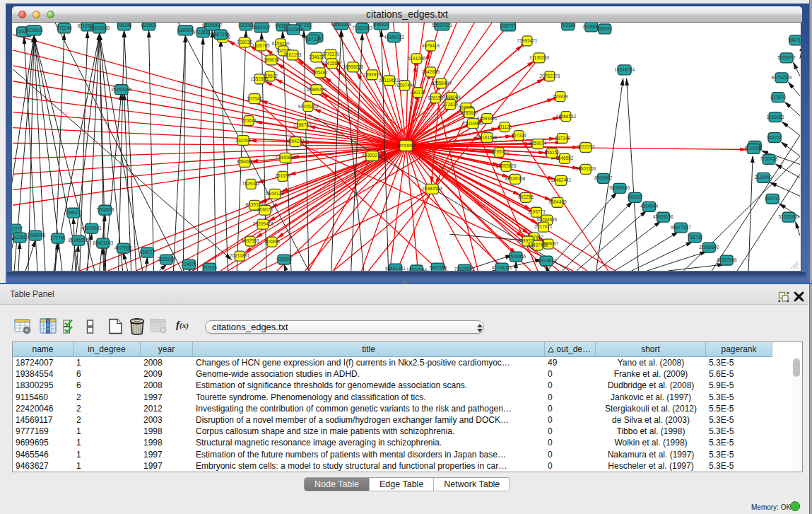  I want to click on svg-text: 29053346, so click(122, 89).